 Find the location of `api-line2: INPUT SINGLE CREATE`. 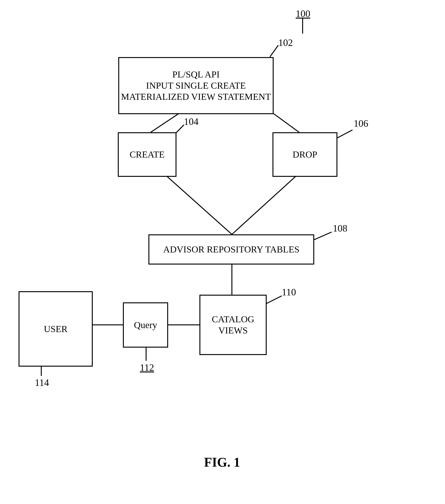

api-line2: INPUT SINGLE CREATE is located at coordinates (196, 86).